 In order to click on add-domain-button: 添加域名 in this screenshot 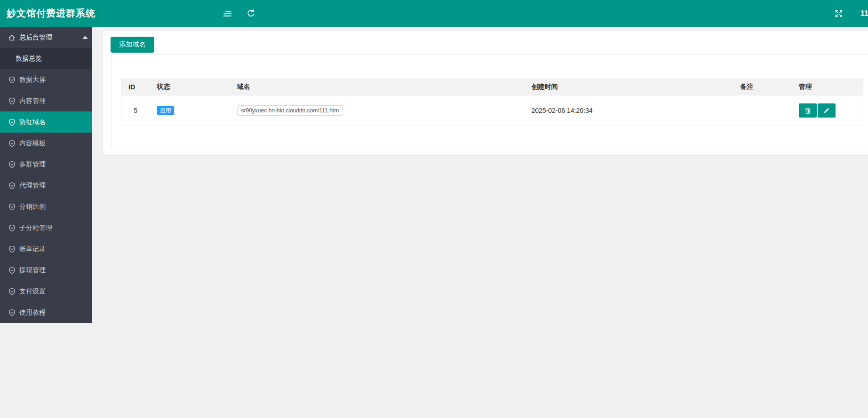, I will do `click(133, 45)`.